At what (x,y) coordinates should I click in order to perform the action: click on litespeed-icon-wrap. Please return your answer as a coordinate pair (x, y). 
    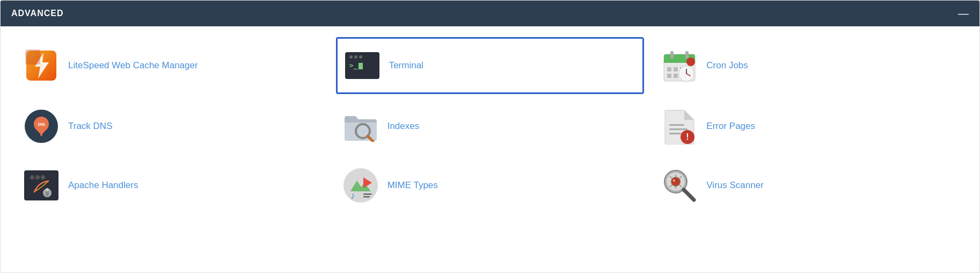
    Looking at the image, I should click on (41, 66).